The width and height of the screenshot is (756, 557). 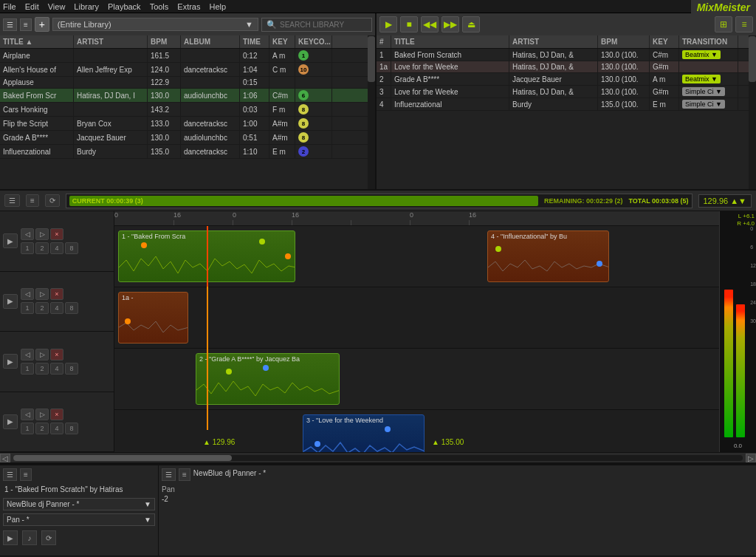 What do you see at coordinates (79, 504) in the screenshot?
I see `plugin-dropdown-1: NewBlue dj Panner - * ▼` at bounding box center [79, 504].